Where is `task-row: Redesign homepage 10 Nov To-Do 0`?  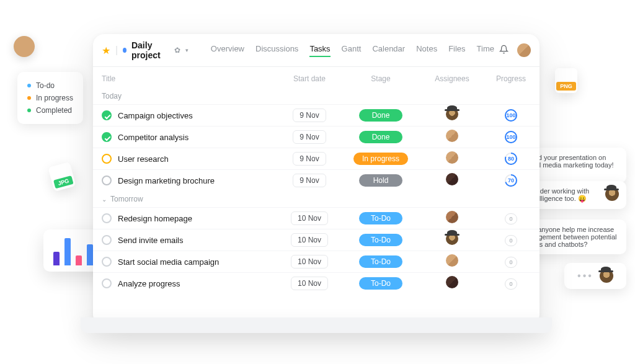
task-row: Redesign homepage 10 Nov To-Do 0 is located at coordinates (316, 218).